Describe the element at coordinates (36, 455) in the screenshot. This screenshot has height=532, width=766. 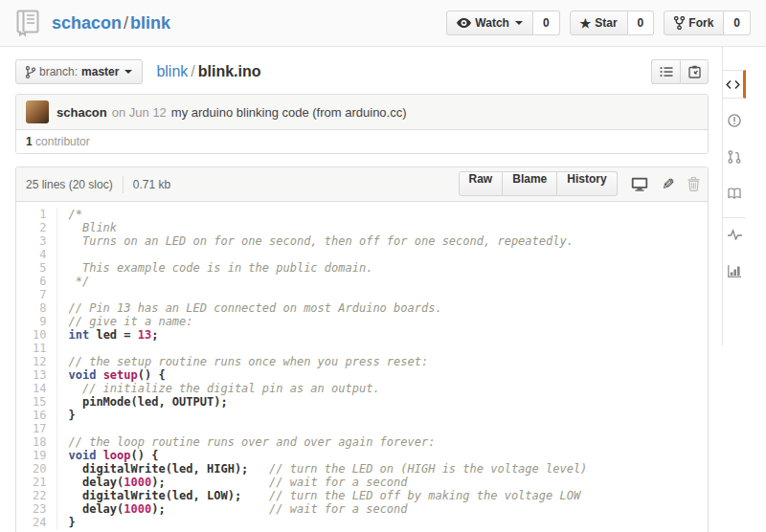
I see `line-number: 19` at that location.